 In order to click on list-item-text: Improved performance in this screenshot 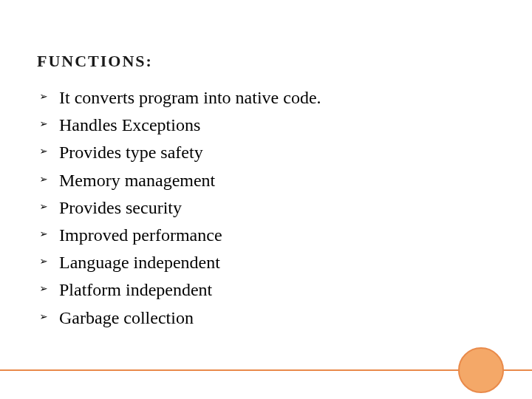, I will do `click(140, 235)`.